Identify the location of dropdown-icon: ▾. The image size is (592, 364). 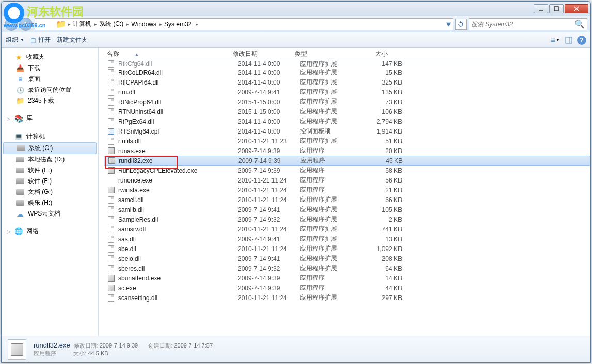
(449, 24).